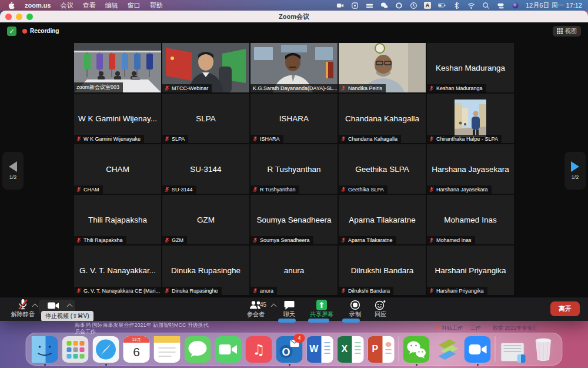 This screenshot has height=368, width=588. What do you see at coordinates (256, 309) in the screenshot?
I see `participants-button: 参会者` at bounding box center [256, 309].